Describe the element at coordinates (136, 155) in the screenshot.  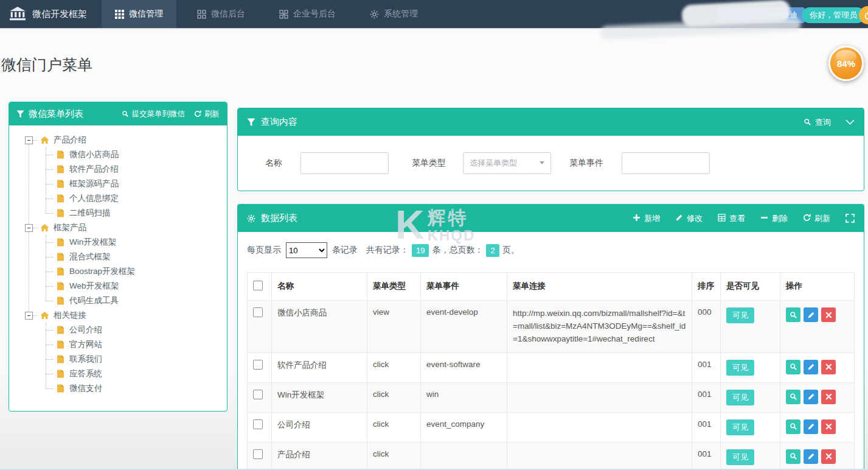
I see `tree-child-node: 微信小店商品` at that location.